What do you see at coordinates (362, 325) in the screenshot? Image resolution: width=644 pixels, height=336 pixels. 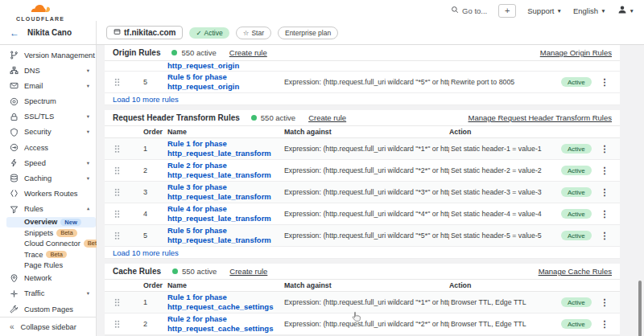 I see `table-row: 2 Rule 2 for phasehttp_request_cache_set…` at bounding box center [362, 325].